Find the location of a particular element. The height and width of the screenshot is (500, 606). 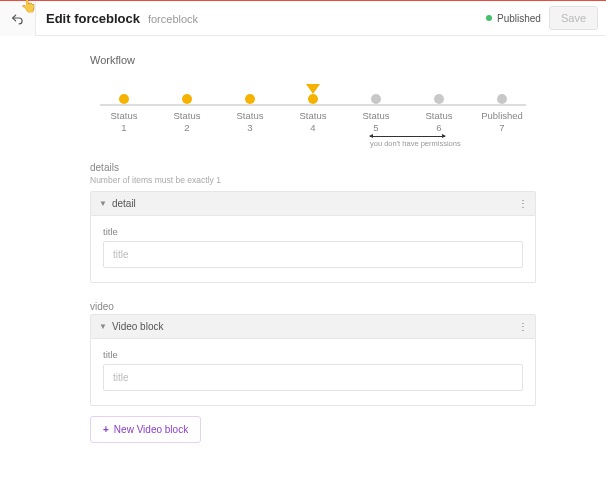

permissions-bracket-line is located at coordinates (408, 136).